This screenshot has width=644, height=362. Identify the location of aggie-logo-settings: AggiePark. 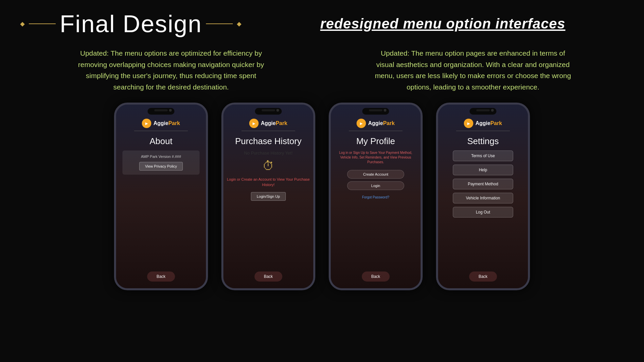
(483, 123).